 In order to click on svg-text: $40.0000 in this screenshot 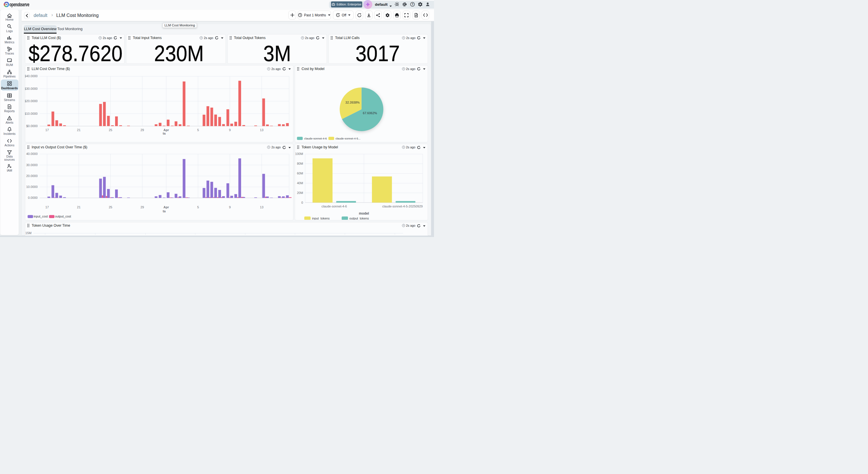, I will do `click(31, 76)`.